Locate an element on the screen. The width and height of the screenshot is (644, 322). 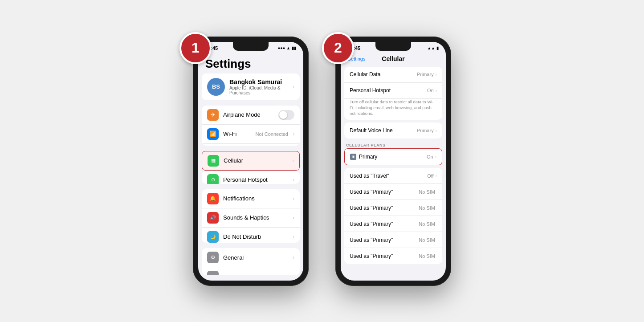
default-voice-row: Default Voice Line Primary › is located at coordinates (393, 130).